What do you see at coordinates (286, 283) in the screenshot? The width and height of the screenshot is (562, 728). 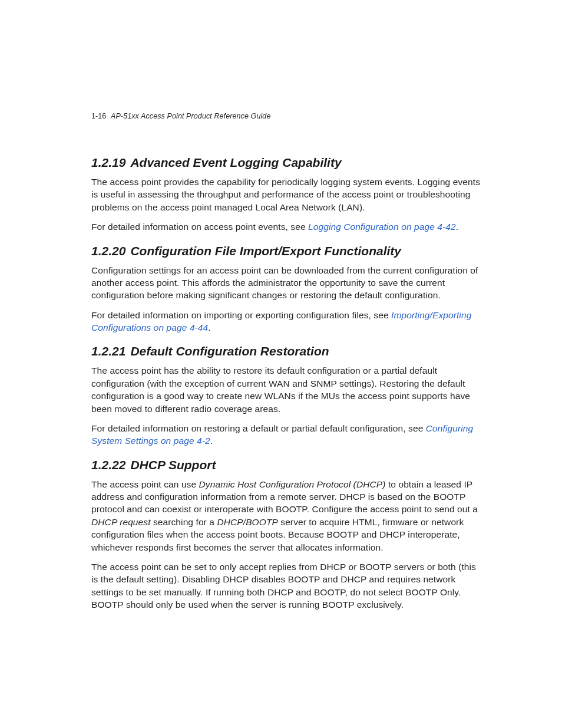 I see `body-text: Configuration settings for an access poi…` at bounding box center [286, 283].